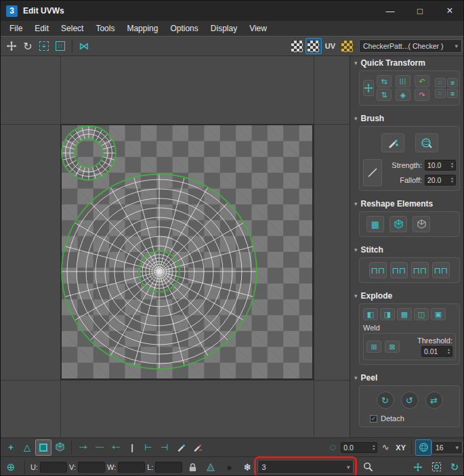 The height and width of the screenshot is (476, 464). I want to click on l-field, so click(169, 467).